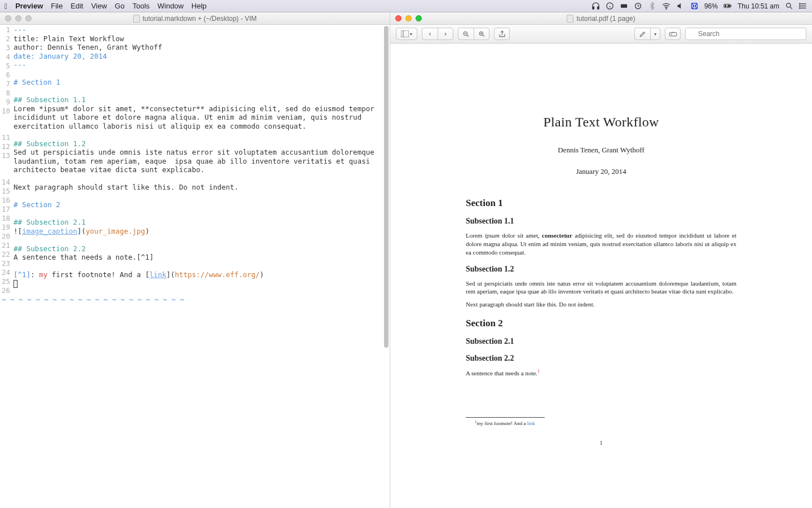  I want to click on battery-icon, so click(727, 6).